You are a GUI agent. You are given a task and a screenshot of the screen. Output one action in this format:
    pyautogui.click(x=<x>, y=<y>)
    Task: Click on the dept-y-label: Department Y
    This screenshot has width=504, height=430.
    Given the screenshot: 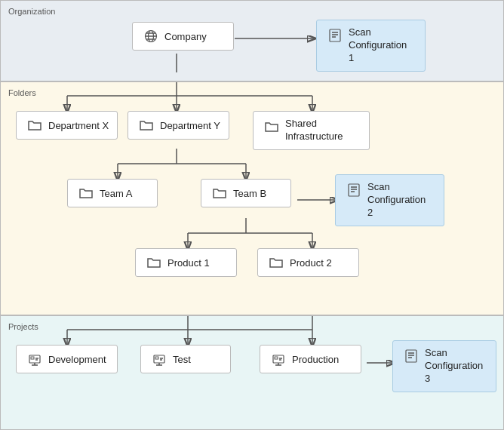 What is the action you would take?
    pyautogui.click(x=190, y=125)
    